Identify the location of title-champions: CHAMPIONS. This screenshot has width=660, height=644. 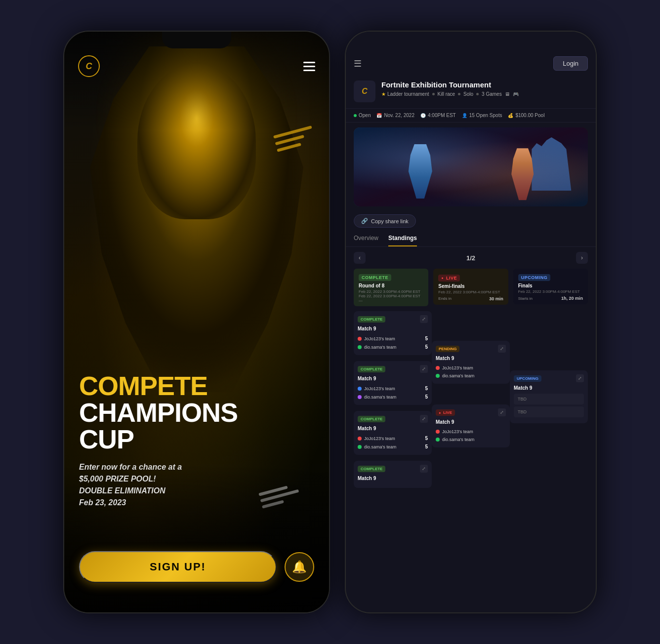
(197, 412).